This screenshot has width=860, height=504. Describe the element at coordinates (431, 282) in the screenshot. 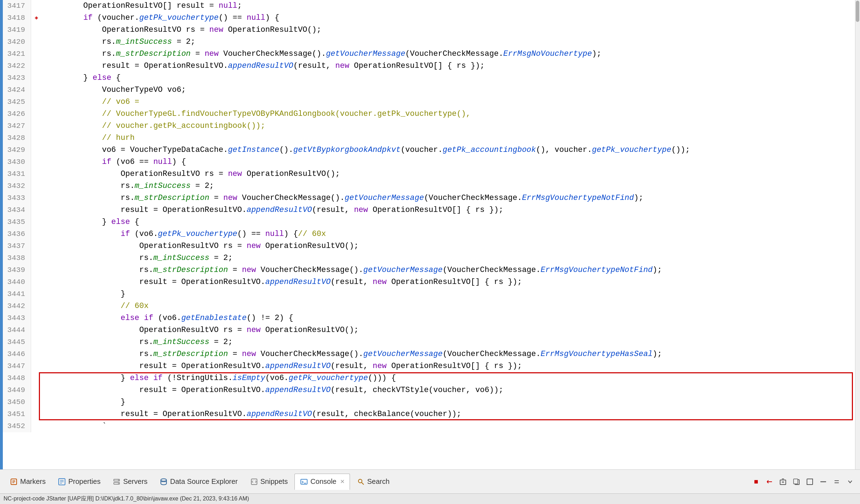

I see `code-line-3440: 3440 result = OperationResultVO.appendRe…` at that location.